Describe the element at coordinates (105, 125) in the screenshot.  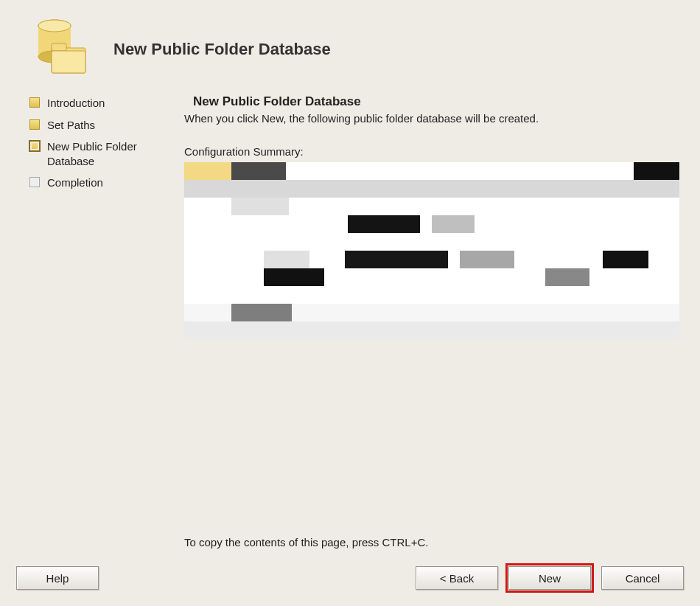
I see `step-label: Set Paths` at that location.